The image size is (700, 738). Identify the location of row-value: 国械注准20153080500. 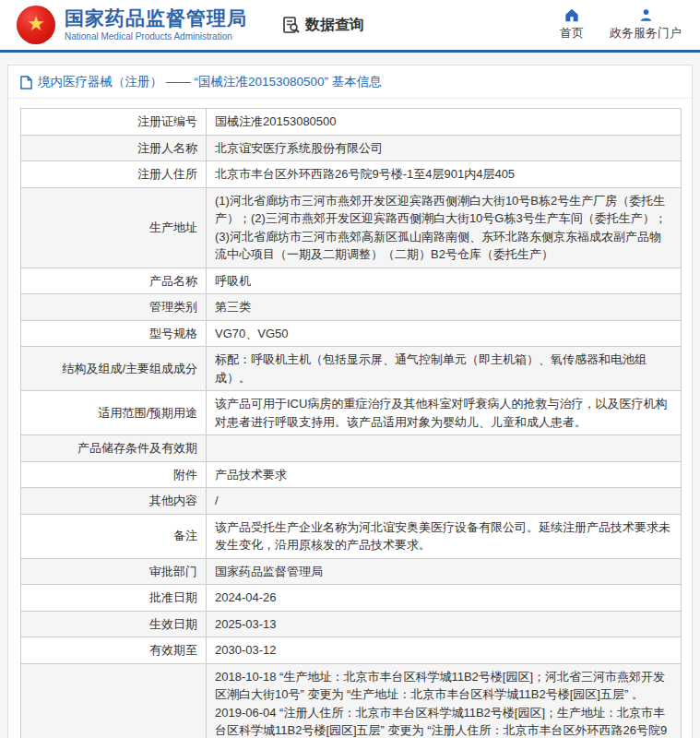
(445, 122).